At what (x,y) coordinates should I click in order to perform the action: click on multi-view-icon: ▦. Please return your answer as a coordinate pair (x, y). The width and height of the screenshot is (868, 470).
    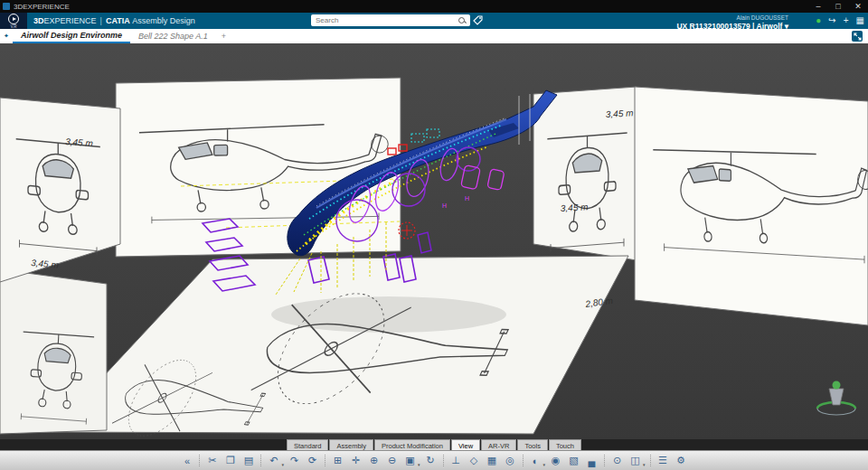
    Looking at the image, I should click on (492, 461).